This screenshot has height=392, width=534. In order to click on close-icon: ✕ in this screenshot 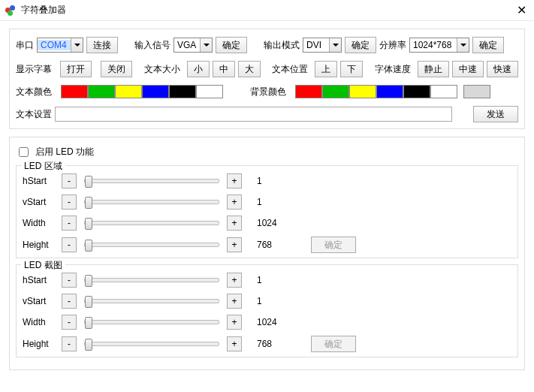, I will do `click(521, 11)`.